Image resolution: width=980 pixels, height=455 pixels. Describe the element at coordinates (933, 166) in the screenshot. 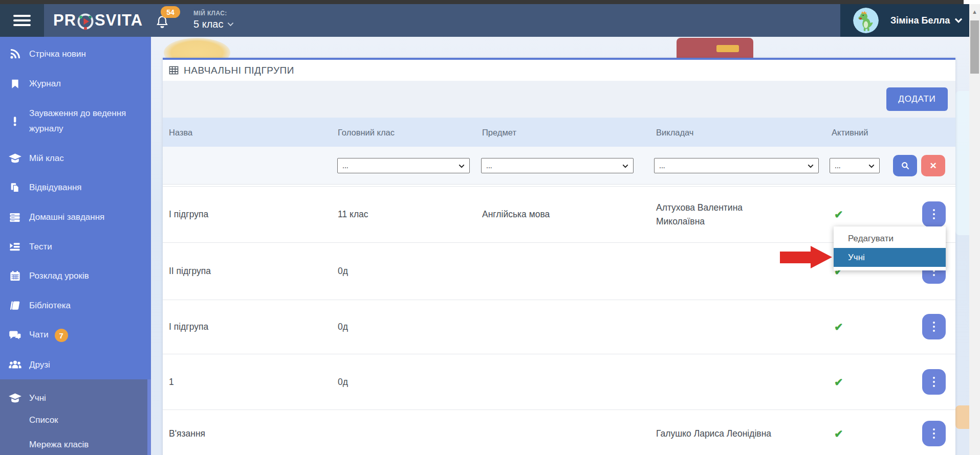

I see `close-icon: ✕` at that location.